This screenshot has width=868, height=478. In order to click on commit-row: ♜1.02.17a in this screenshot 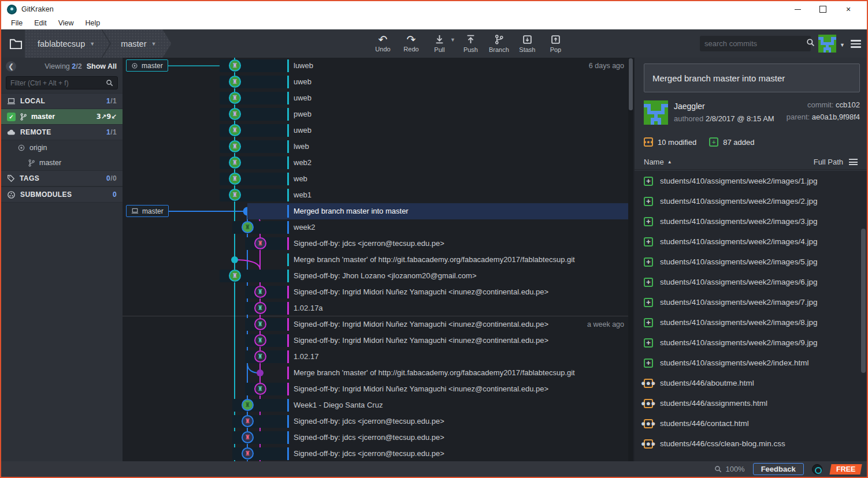, I will do `click(378, 308)`.